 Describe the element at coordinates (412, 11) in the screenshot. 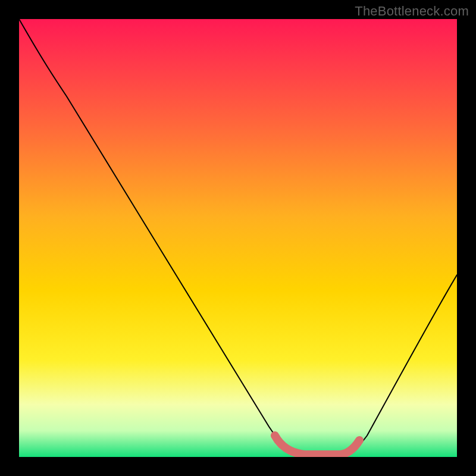

I see `watermark-text: TheBottleneck.com` at that location.